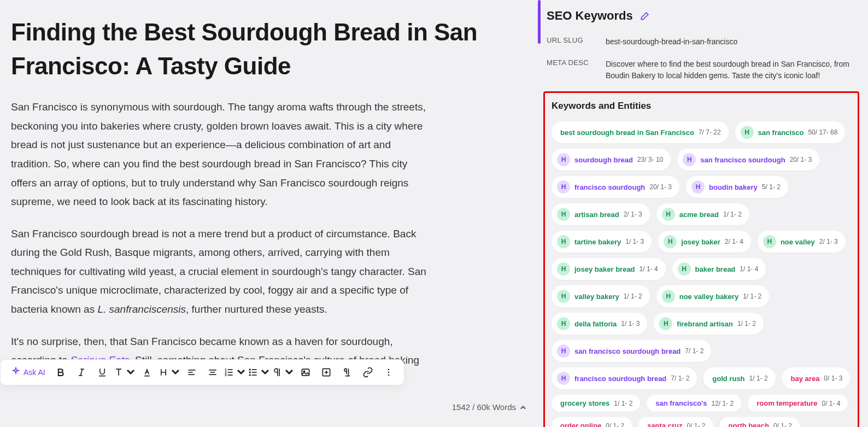  I want to click on more-button, so click(389, 372).